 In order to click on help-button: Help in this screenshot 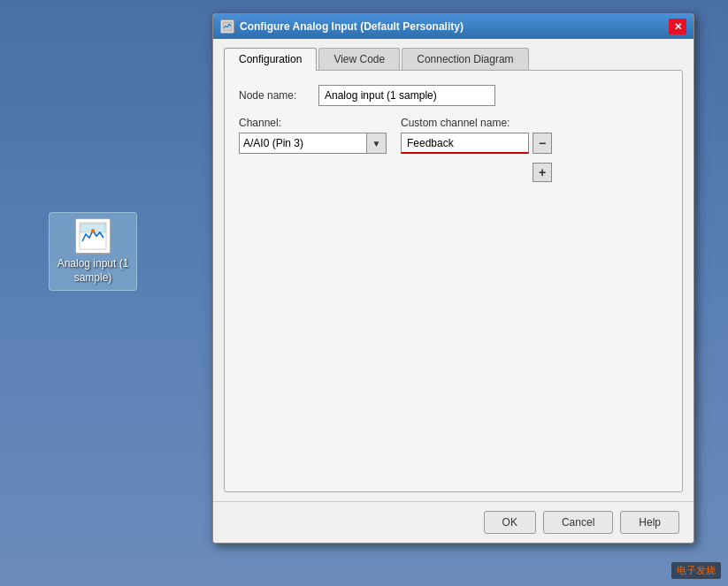, I will do `click(649, 522)`.